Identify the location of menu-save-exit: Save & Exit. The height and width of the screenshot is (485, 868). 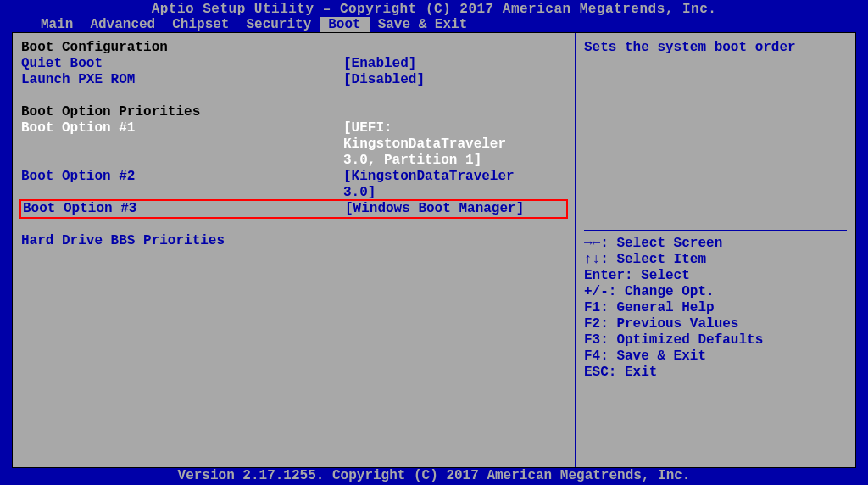
(423, 25).